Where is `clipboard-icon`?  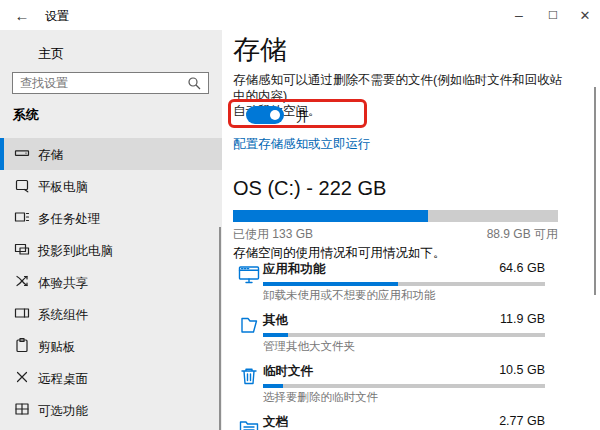
clipboard-icon is located at coordinates (22, 347).